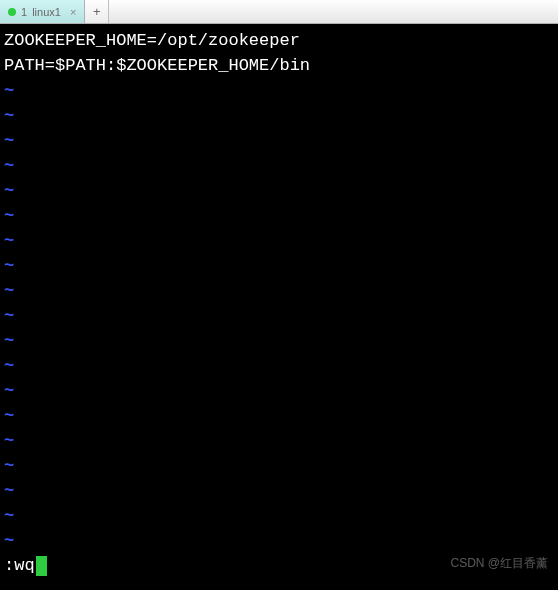 The height and width of the screenshot is (590, 558). Describe the element at coordinates (42, 566) in the screenshot. I see `cursor-icon` at that location.